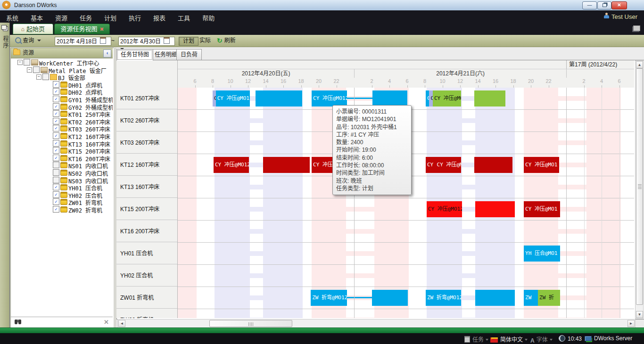 Image resolution: width=644 pixels, height=344 pixels. Describe the element at coordinates (639, 65) in the screenshot. I see `scroll-up-icon: ▲` at that location.